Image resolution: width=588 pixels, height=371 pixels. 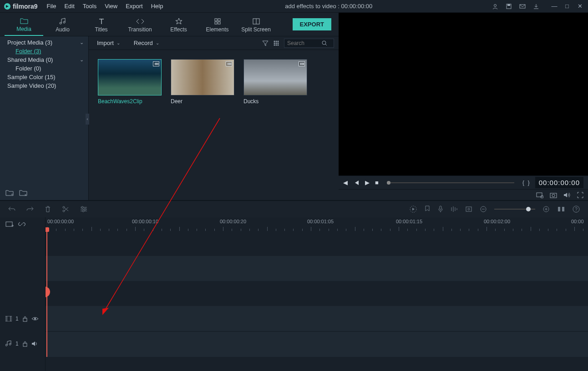 I want to click on close-button: ✕, so click(x=580, y=6).